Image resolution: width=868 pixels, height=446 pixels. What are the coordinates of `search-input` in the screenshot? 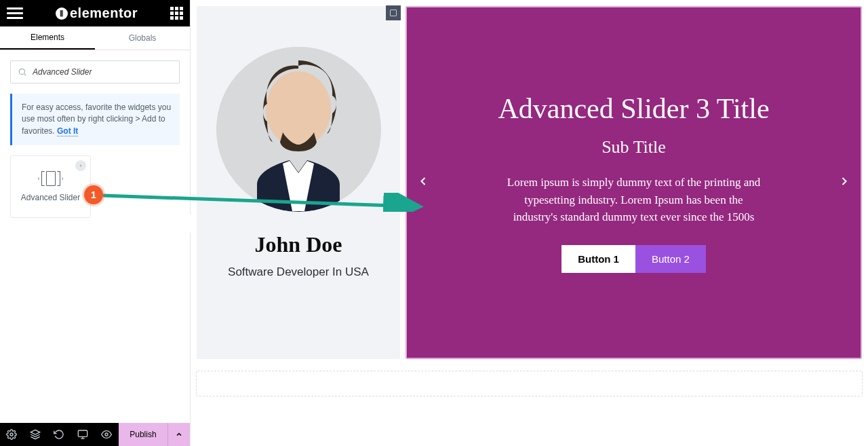 It's located at (102, 72).